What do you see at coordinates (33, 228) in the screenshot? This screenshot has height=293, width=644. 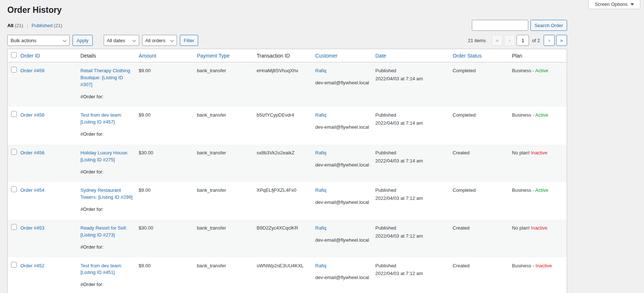 I see `order-id-link: Order #453` at bounding box center [33, 228].